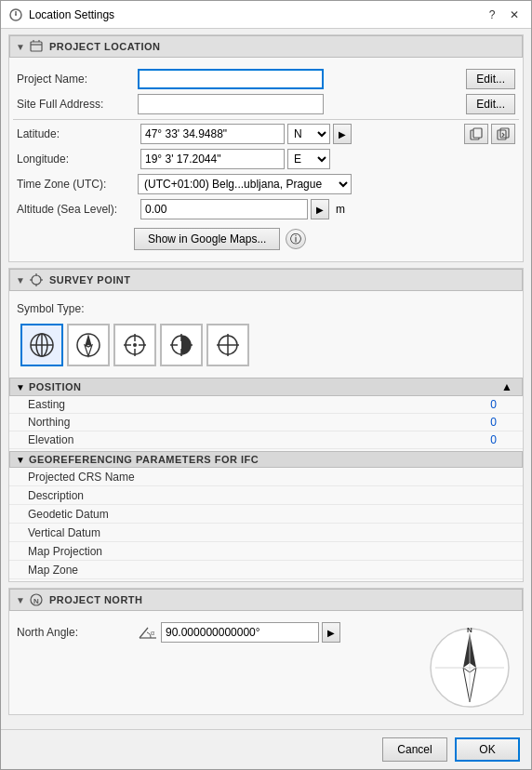 The height and width of the screenshot is (770, 532). Describe the element at coordinates (266, 104) in the screenshot. I see `site-address-row: Site Full Address: Edit...` at that location.